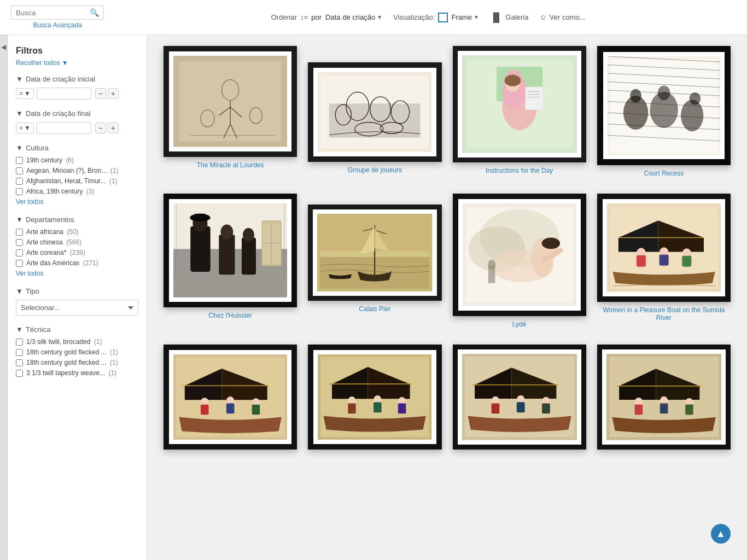 The height and width of the screenshot is (560, 747). What do you see at coordinates (113, 128) in the screenshot?
I see `plus-btn-final: +` at bounding box center [113, 128].